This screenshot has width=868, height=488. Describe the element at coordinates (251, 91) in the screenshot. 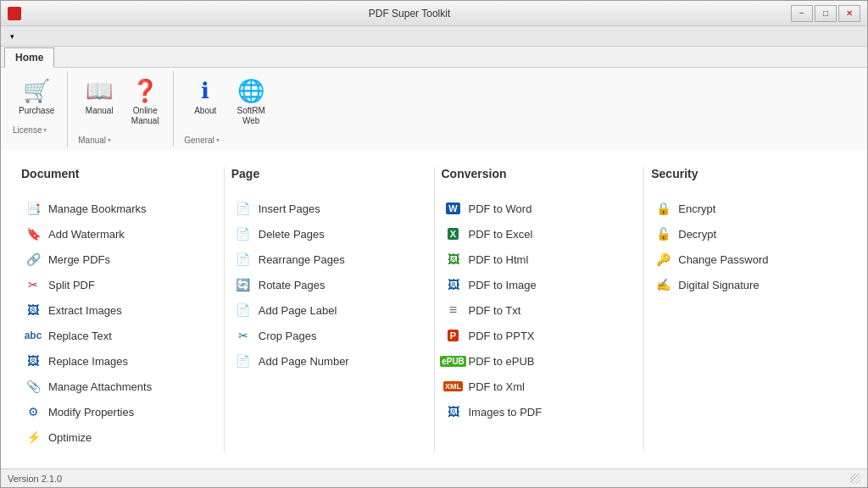

I see `softrm-web-icon: 🌐` at that location.